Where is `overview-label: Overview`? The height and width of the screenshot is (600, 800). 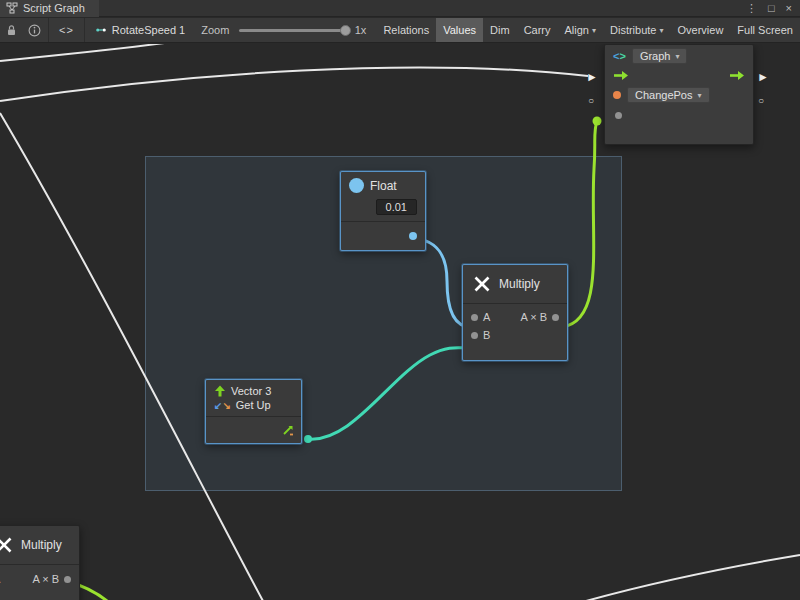 overview-label: Overview is located at coordinates (700, 30).